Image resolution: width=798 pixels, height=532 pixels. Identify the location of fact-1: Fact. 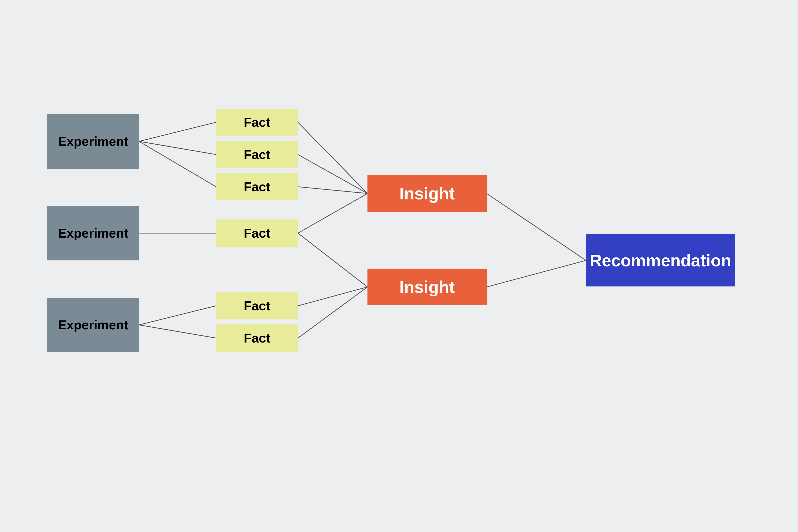
(257, 122).